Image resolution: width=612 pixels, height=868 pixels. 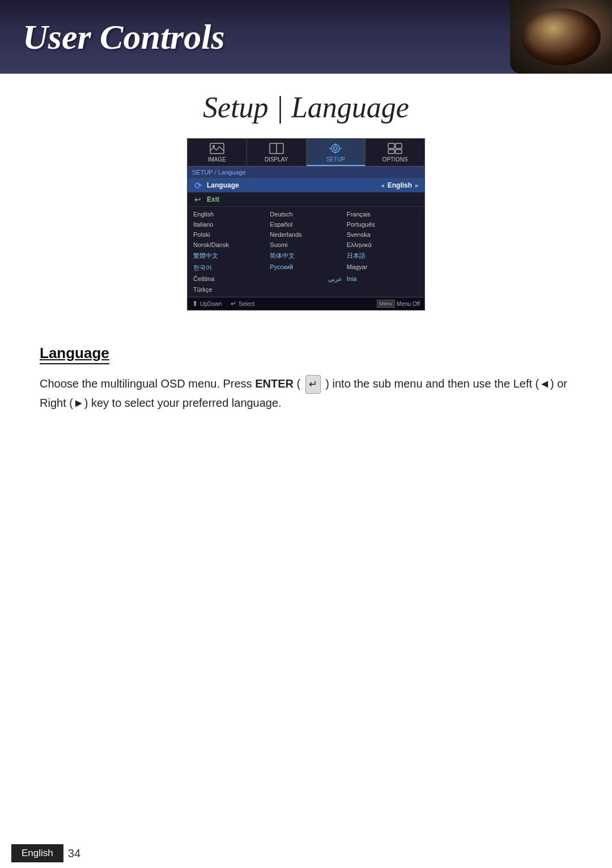 I want to click on updown-control: ⬆ UpDown, so click(x=207, y=304).